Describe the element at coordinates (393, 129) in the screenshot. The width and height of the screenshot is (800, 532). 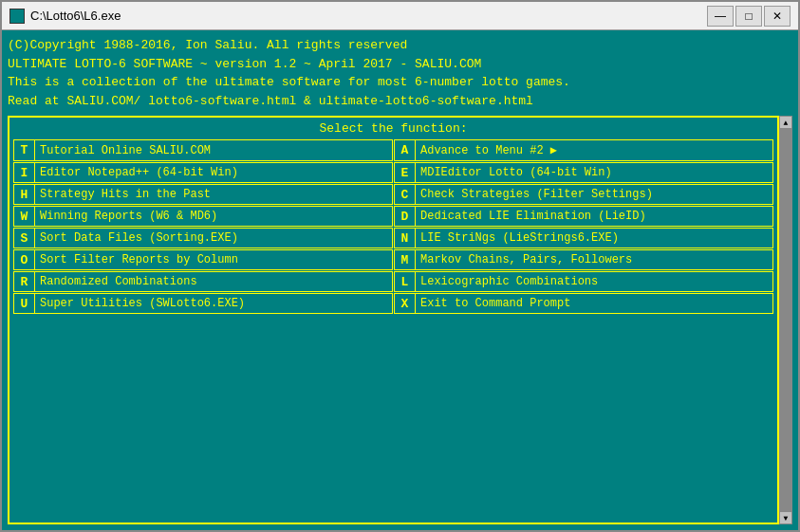
I see `menu-title: Select the function:` at that location.